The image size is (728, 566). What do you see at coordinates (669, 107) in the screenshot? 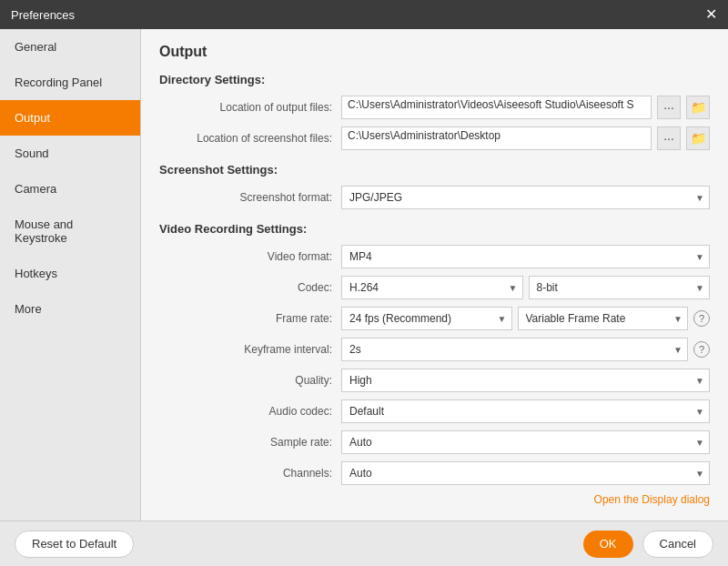
I see `output-location-ellipsis-btn: ···` at bounding box center [669, 107].